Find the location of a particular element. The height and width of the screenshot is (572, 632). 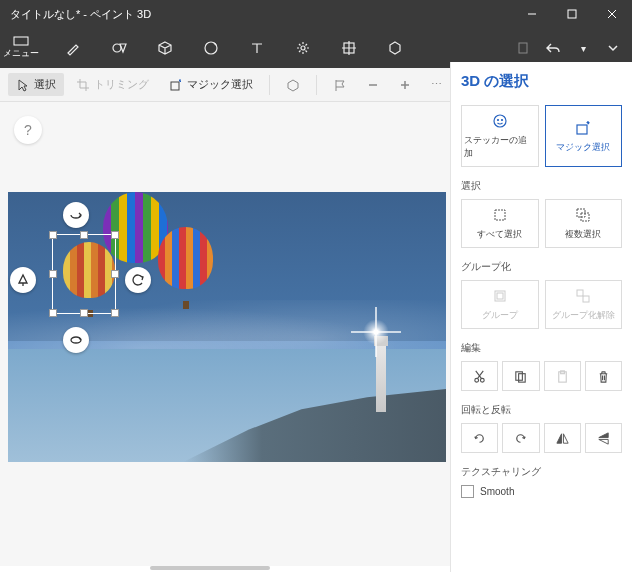

rotate-ccw-button is located at coordinates (480, 438).